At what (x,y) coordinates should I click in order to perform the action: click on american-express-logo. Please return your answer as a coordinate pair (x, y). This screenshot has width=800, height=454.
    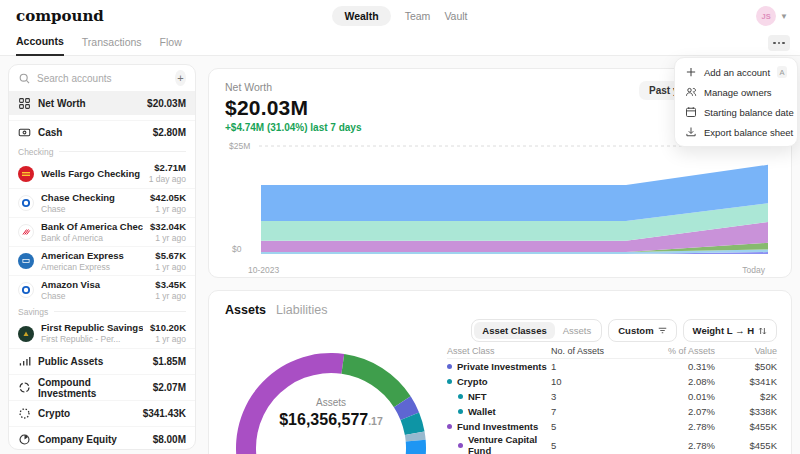
    Looking at the image, I should click on (26, 261).